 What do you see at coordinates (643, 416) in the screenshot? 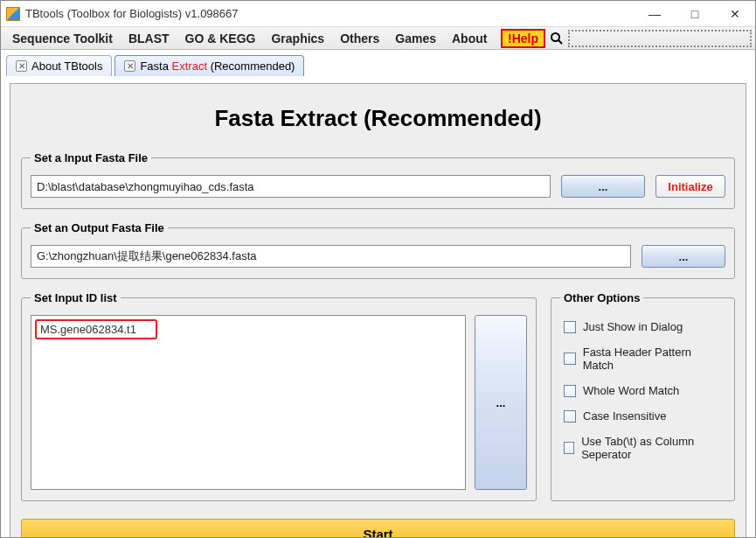
I see `option-case-insensitive: Case Insensitive` at bounding box center [643, 416].